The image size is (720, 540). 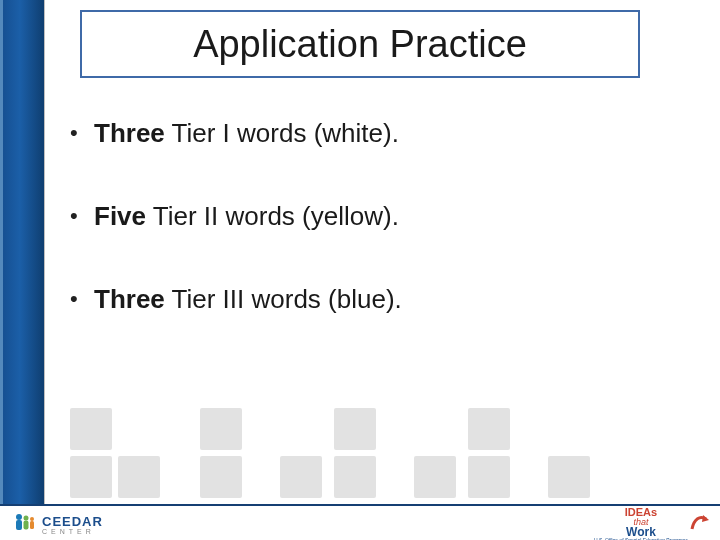 I want to click on arrow-icon, so click(x=700, y=523).